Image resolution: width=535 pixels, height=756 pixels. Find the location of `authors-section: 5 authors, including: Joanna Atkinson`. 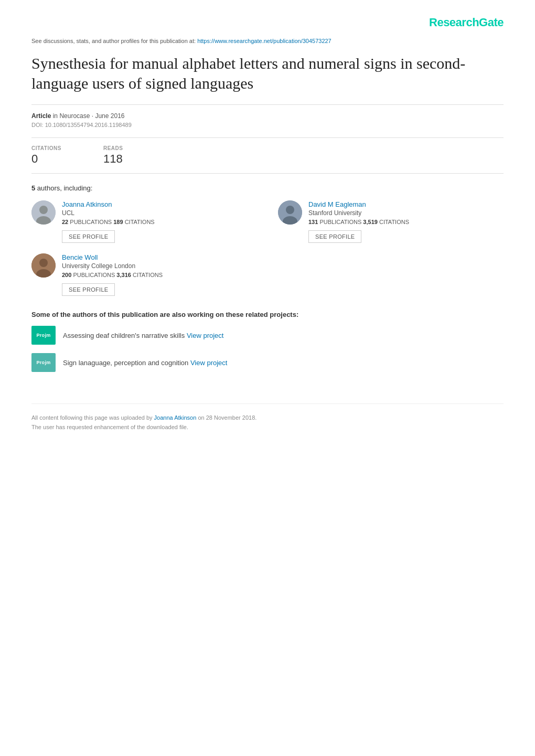

authors-section: 5 authors, including: Joanna Atkinson is located at coordinates (268, 240).